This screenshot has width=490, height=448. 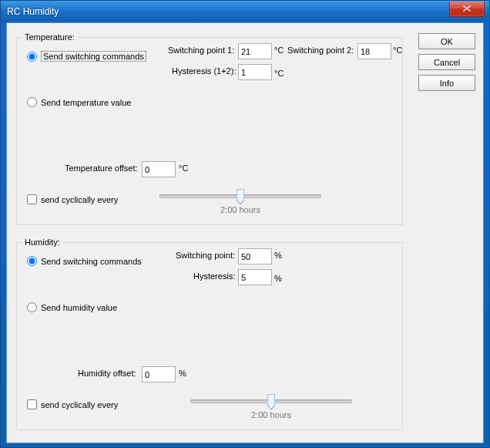 I want to click on temp-radio-switching-label: Send switching commands, so click(x=94, y=56).